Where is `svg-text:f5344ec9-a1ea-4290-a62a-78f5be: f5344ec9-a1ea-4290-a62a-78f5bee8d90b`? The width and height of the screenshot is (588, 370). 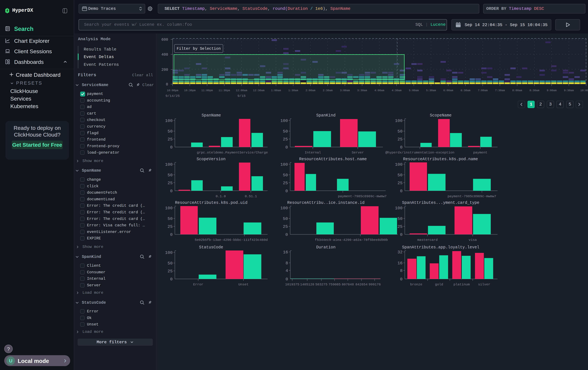
svg-text:f5344ec9-a1ea-4290-a62a-78f5be: f5344ec9-a1ea-4290-a62a-78f5bee8d90b is located at coordinates (351, 240).